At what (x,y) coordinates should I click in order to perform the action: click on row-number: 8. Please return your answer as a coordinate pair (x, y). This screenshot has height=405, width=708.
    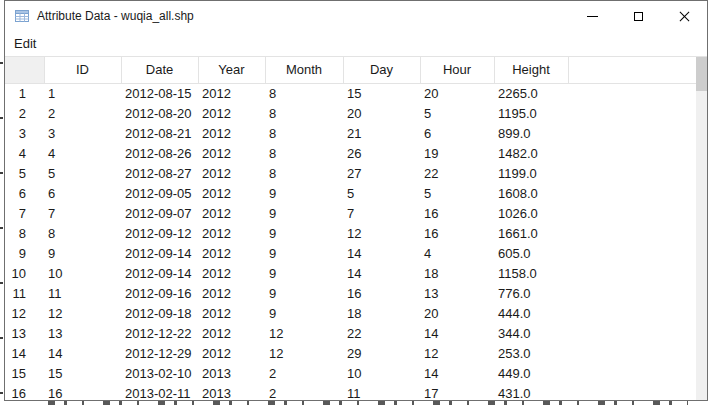
    Looking at the image, I should click on (24, 233).